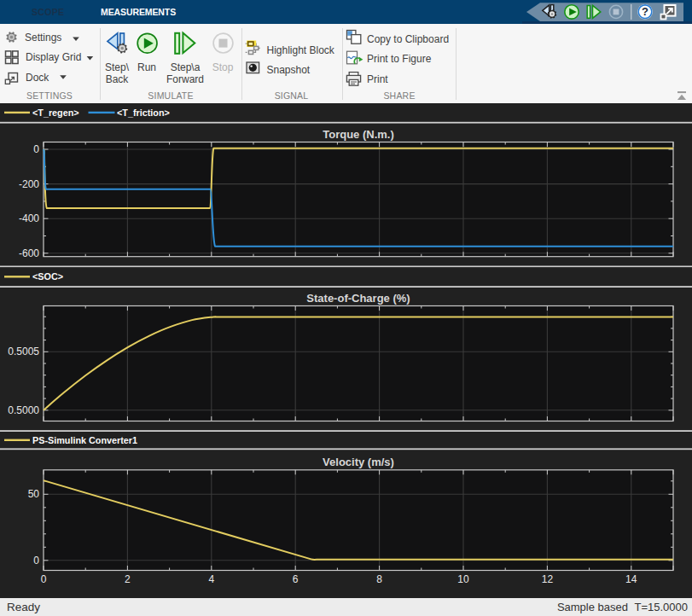  I want to click on svg-text: 2, so click(128, 578).